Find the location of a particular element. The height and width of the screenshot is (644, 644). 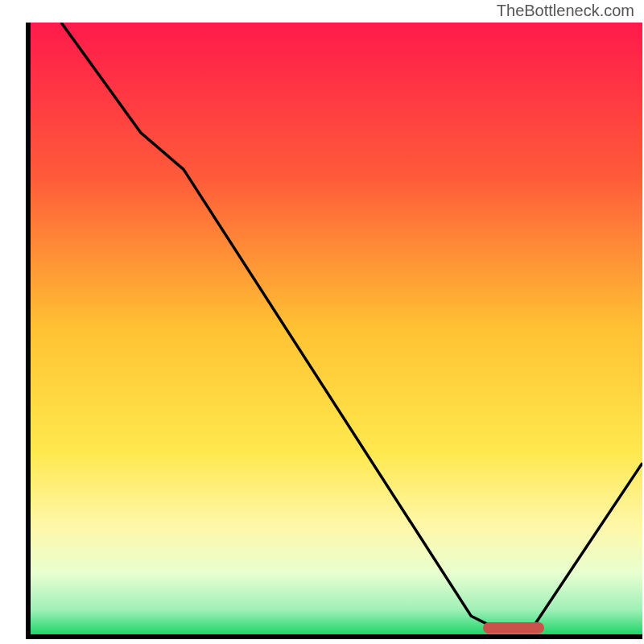

watermark-text: TheBottleneck.com is located at coordinates (565, 11).